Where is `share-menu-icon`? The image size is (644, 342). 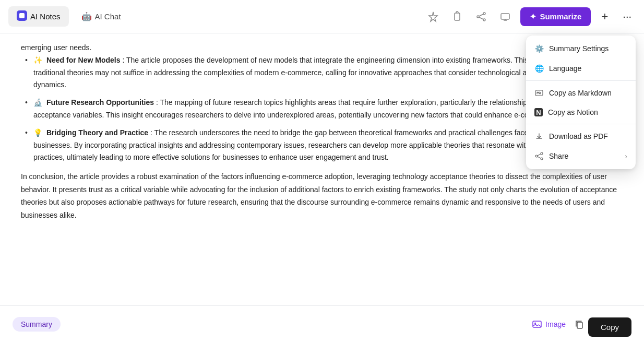 share-menu-icon is located at coordinates (539, 156).